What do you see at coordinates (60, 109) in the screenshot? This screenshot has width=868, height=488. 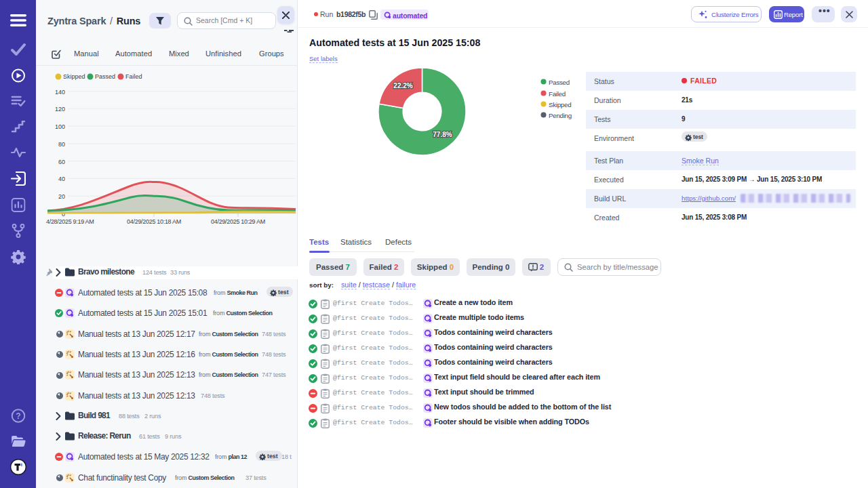 I see `svg-text: 120` at bounding box center [60, 109].